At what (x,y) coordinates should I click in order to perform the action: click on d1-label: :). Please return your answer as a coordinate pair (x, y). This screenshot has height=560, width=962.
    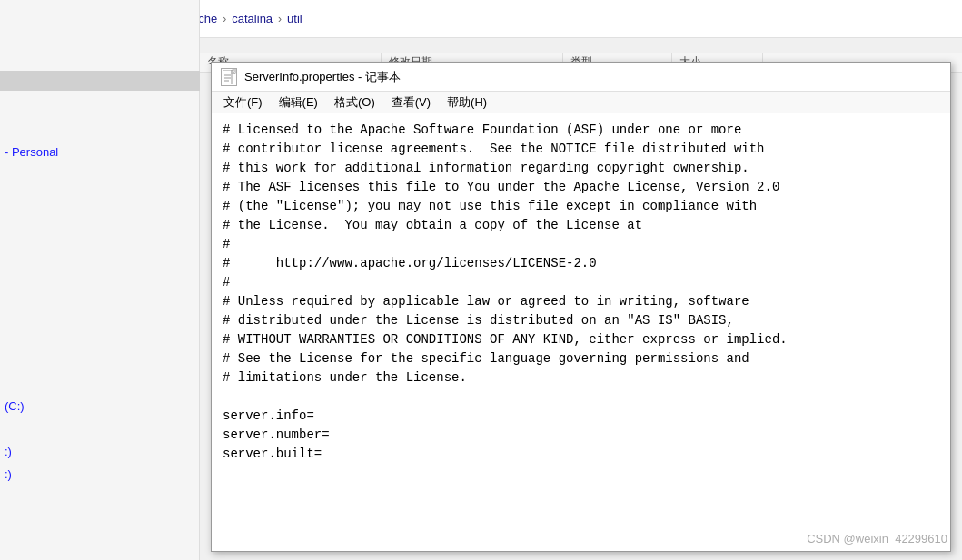
    Looking at the image, I should click on (8, 452).